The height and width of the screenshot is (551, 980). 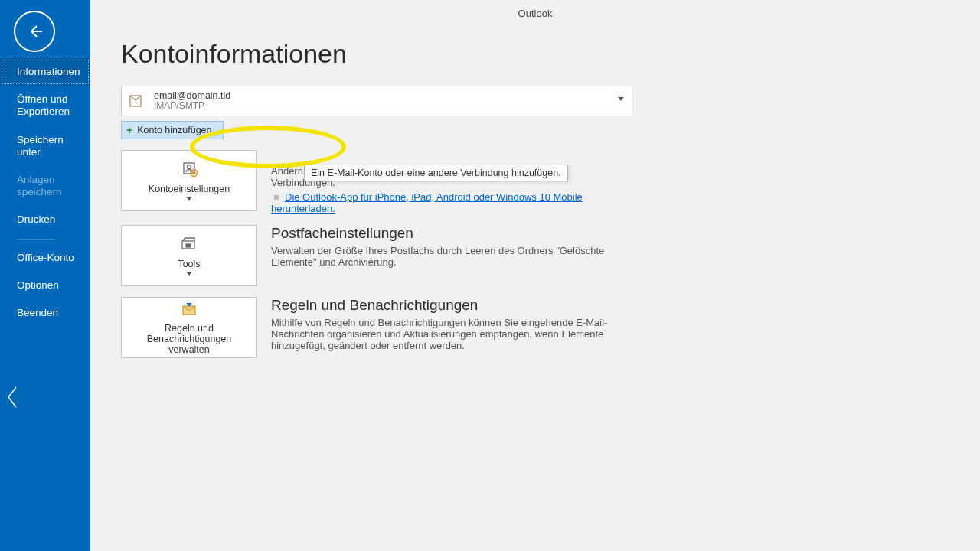 What do you see at coordinates (188, 264) in the screenshot?
I see `tools-label: Tools` at bounding box center [188, 264].